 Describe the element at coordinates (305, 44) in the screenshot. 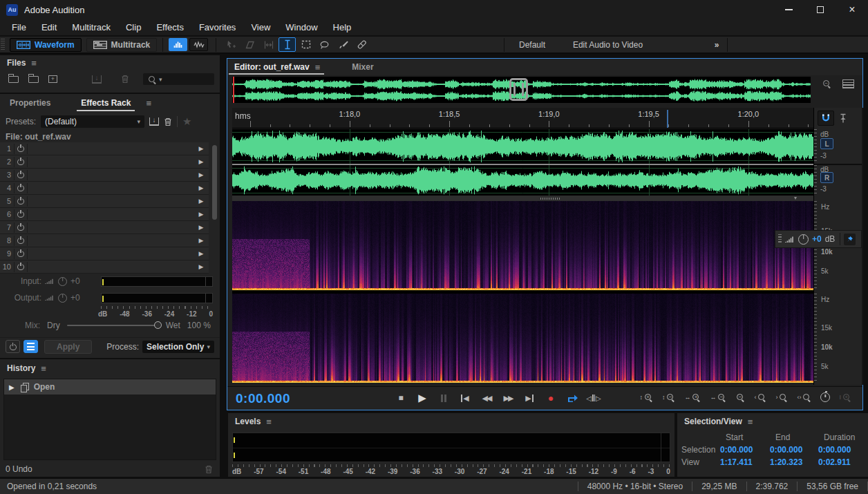

I see `marquee-selection-tool` at that location.